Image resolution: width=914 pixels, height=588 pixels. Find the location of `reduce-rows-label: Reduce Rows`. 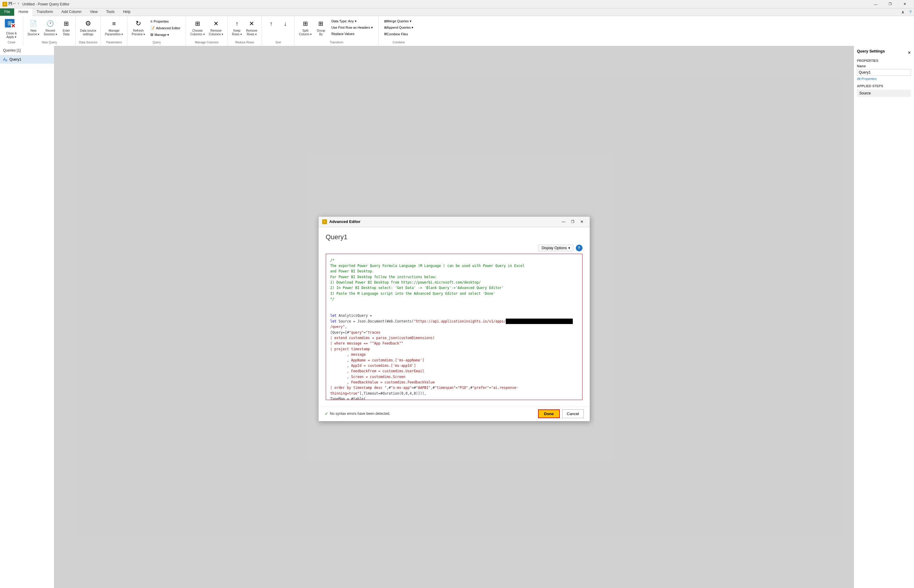

reduce-rows-label: Reduce Rows is located at coordinates (245, 42).